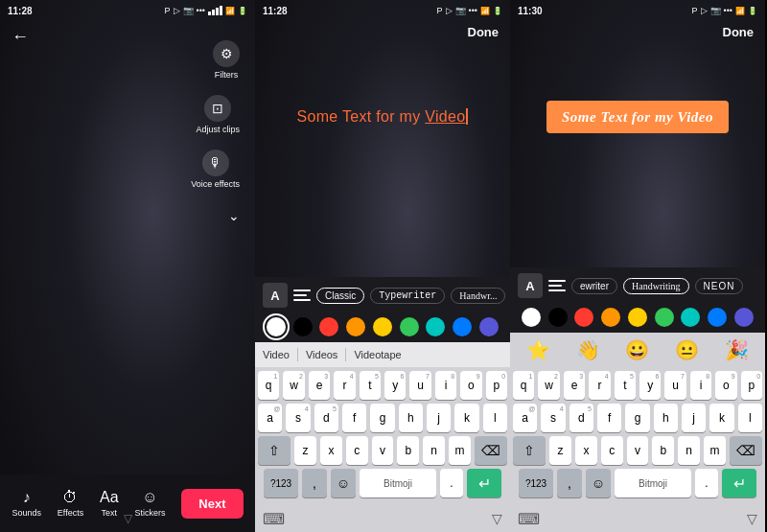  What do you see at coordinates (433, 451) in the screenshot?
I see `key-n: n` at bounding box center [433, 451].